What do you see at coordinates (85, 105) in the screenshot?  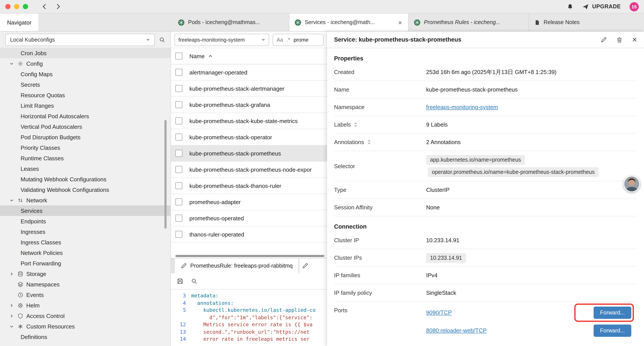 I see `sidebar-item-limit-ranges: Limit Ranges` at bounding box center [85, 105].